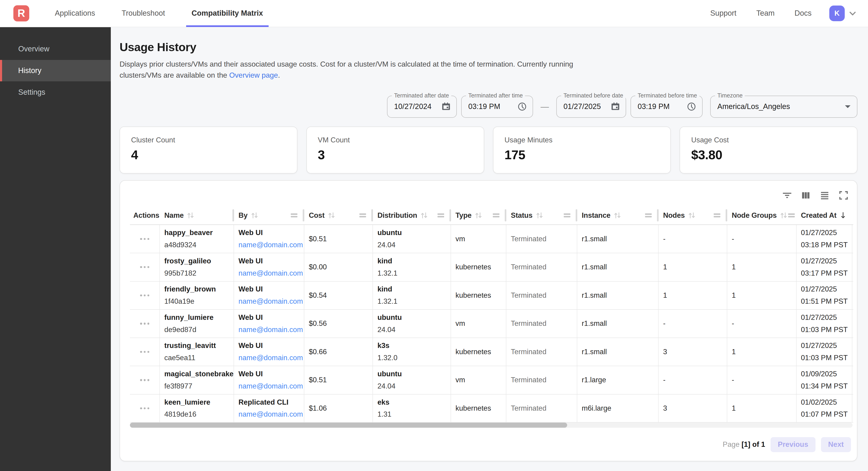 This screenshot has height=471, width=868. What do you see at coordinates (766, 13) in the screenshot?
I see `nav-item-team: Team` at bounding box center [766, 13].